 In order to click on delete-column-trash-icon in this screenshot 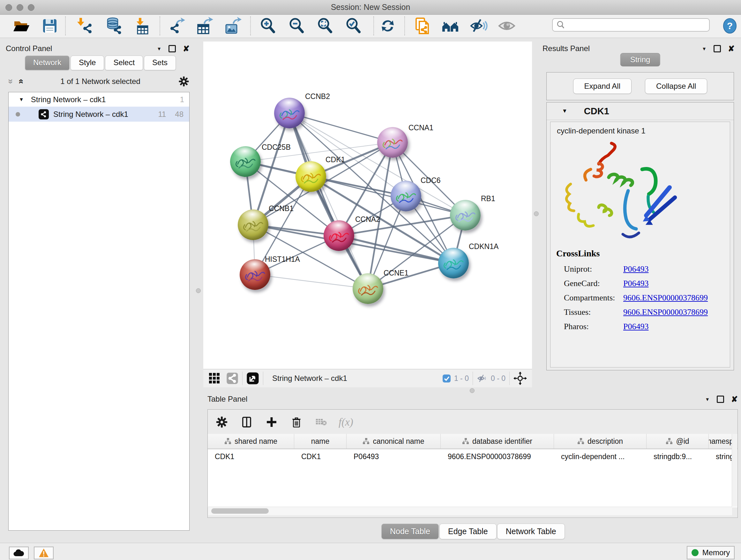, I will do `click(296, 422)`.